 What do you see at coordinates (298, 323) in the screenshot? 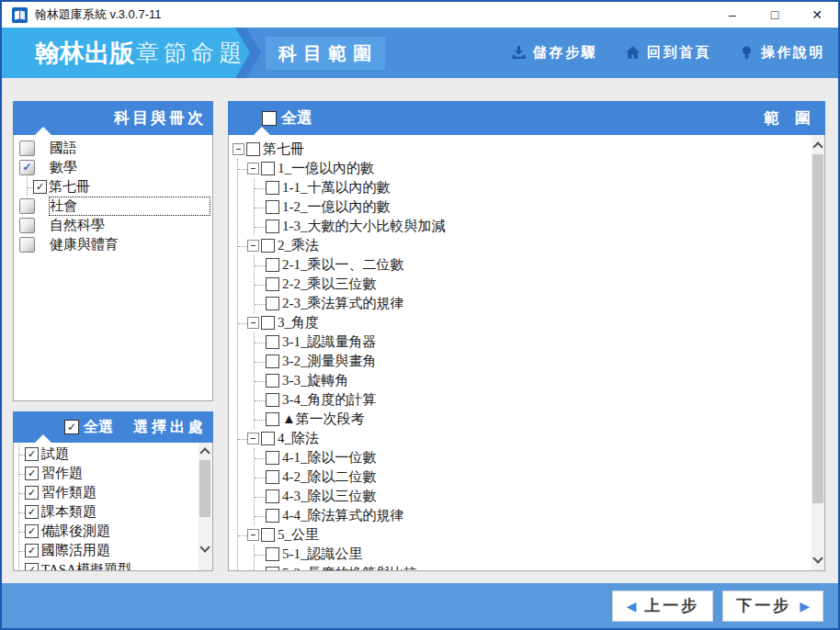
I see `tree-label: 3_角度` at bounding box center [298, 323].